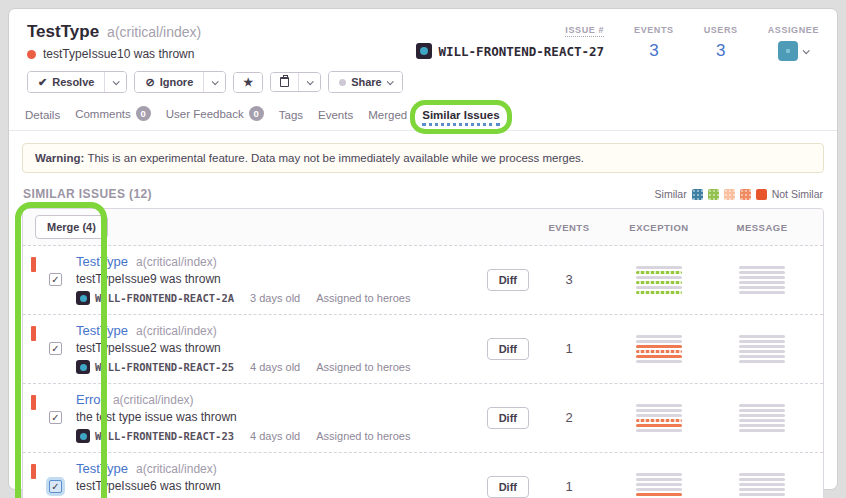 The height and width of the screenshot is (498, 846). I want to click on ignore-button: ⊘ Ignore, so click(169, 82).